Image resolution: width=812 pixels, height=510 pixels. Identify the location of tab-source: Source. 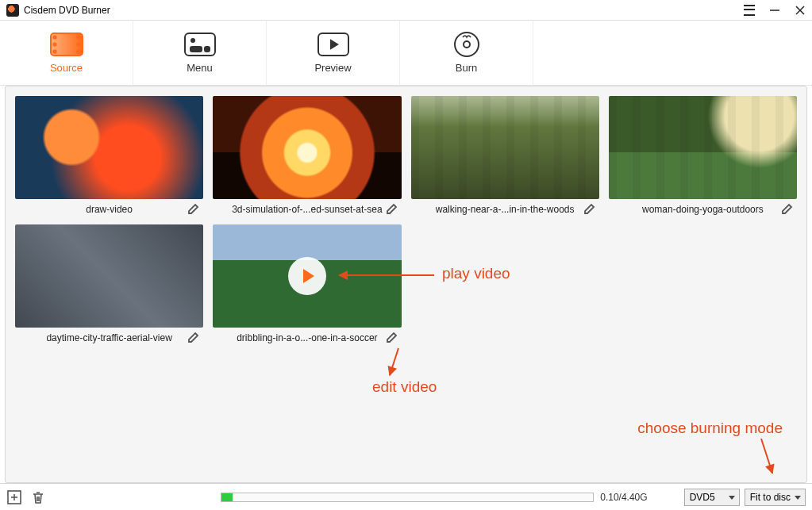
(67, 52).